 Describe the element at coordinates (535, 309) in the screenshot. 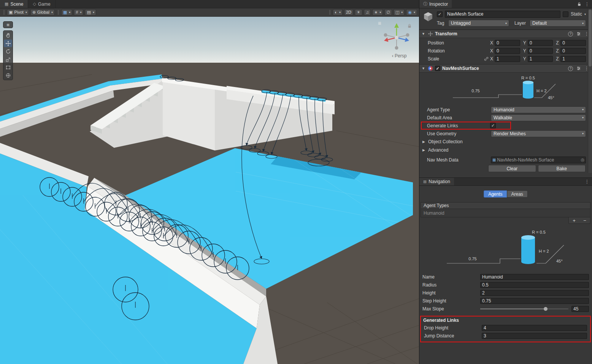

I see `max-slope-slider` at that location.